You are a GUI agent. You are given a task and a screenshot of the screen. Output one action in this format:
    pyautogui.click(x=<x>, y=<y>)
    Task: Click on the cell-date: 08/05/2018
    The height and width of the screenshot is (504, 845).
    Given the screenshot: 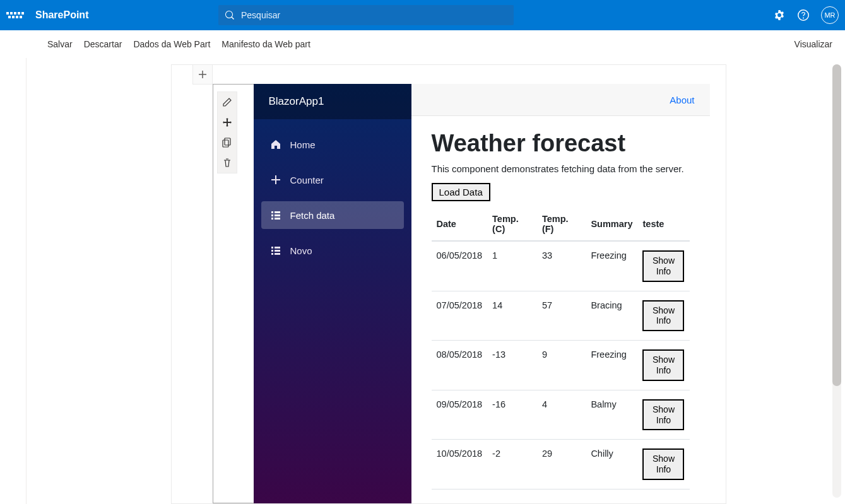 What is the action you would take?
    pyautogui.click(x=459, y=366)
    